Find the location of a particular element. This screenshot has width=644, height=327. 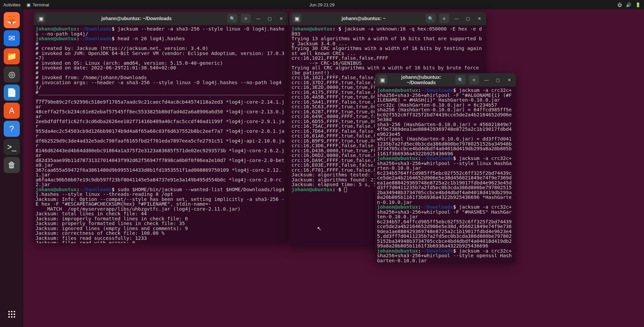

terminal-line: Jacksum: files read successfully: 1233 is located at coordinates (161, 238).